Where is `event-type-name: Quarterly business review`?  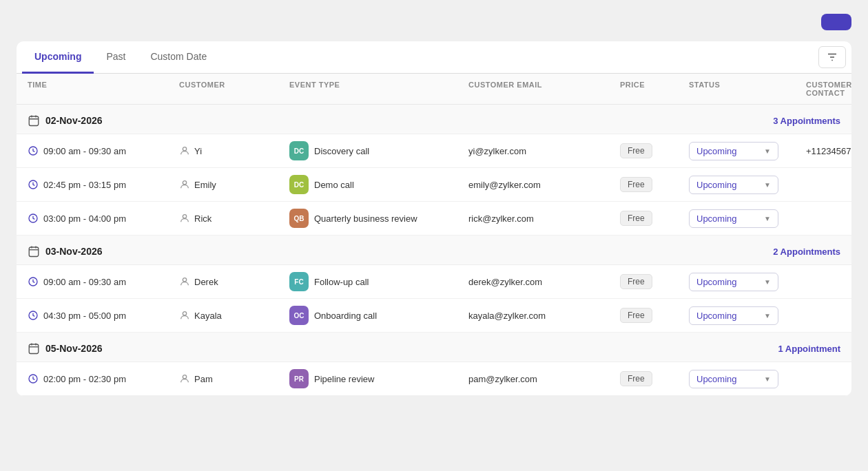
event-type-name: Quarterly business review is located at coordinates (366, 219).